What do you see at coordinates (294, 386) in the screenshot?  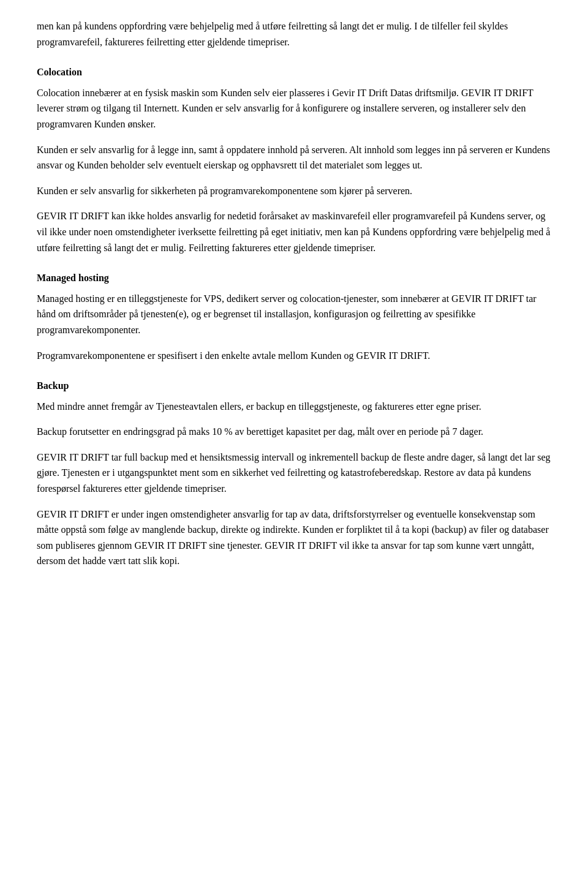 I see `backup-heading: Backup` at bounding box center [294, 386].